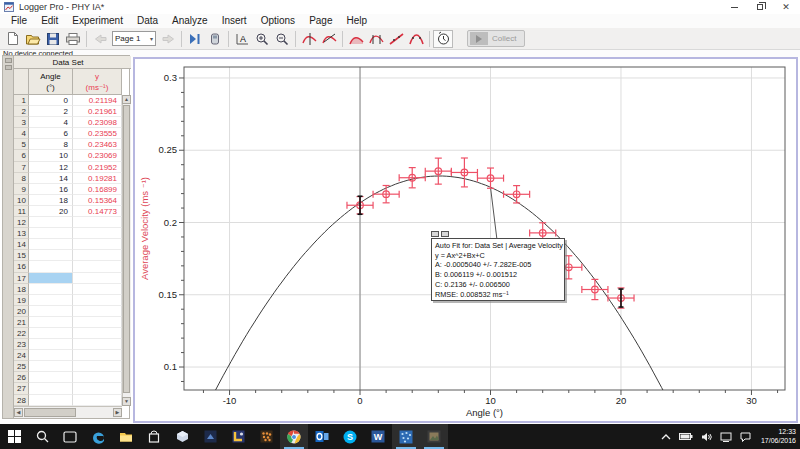 The width and height of the screenshot is (800, 449). Describe the element at coordinates (706, 437) in the screenshot. I see `volume-icon` at that location.